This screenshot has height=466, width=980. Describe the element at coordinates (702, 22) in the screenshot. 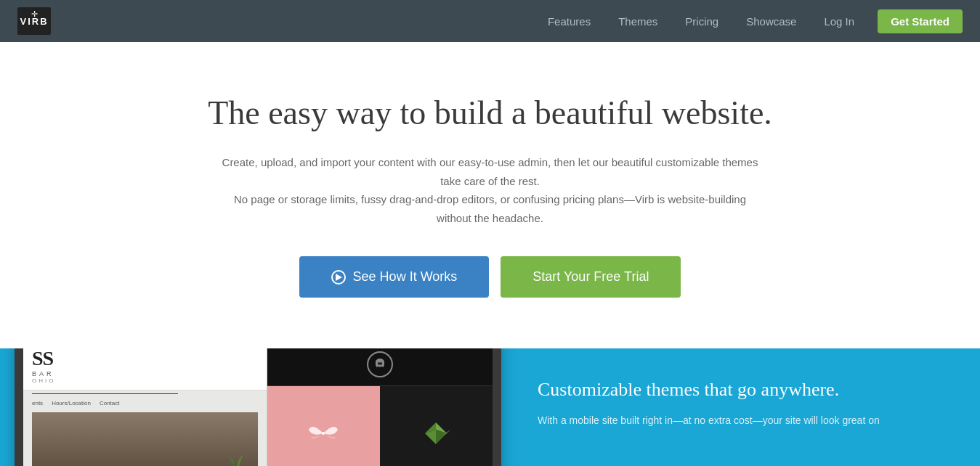

I see `nav-pricing: Pricing` at that location.